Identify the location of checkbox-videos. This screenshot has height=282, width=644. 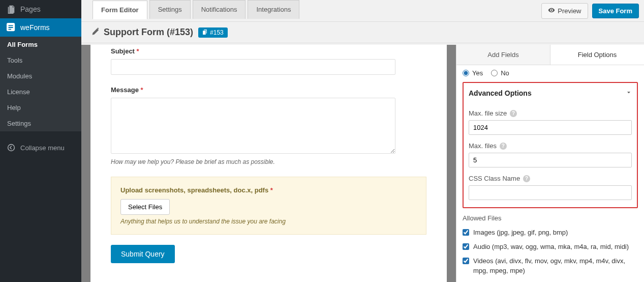
(466, 261).